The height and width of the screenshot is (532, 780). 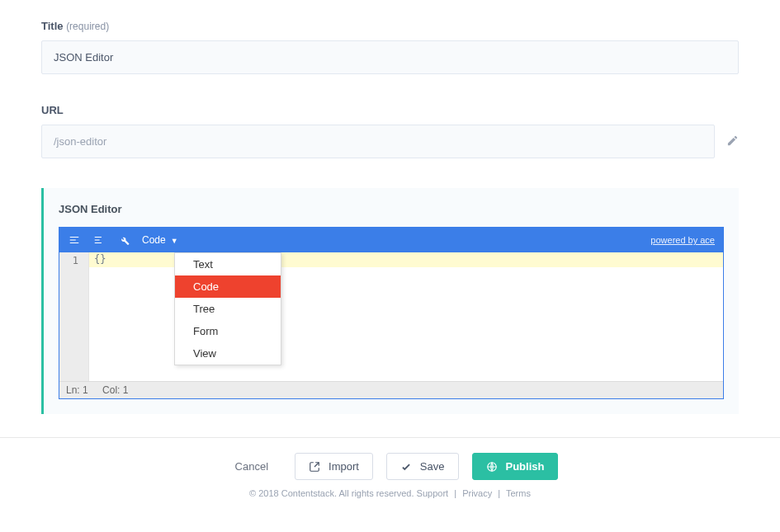 What do you see at coordinates (433, 467) in the screenshot?
I see `save-label: Save` at bounding box center [433, 467].